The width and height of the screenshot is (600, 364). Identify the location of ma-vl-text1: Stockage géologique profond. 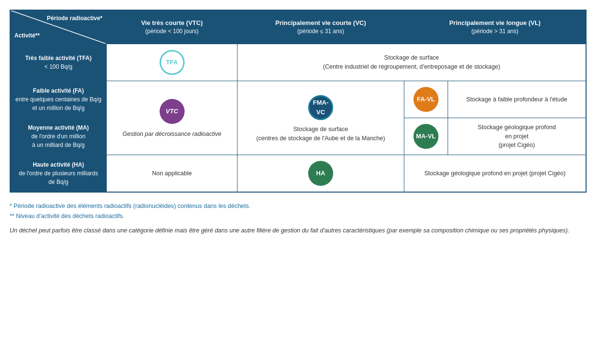
(517, 128).